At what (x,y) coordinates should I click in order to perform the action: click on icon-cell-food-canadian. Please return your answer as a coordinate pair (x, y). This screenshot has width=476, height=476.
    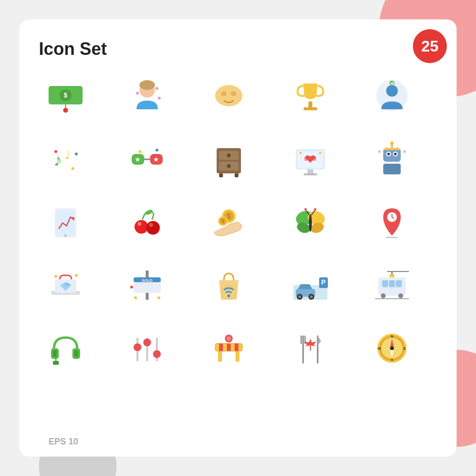
    Looking at the image, I should click on (310, 348).